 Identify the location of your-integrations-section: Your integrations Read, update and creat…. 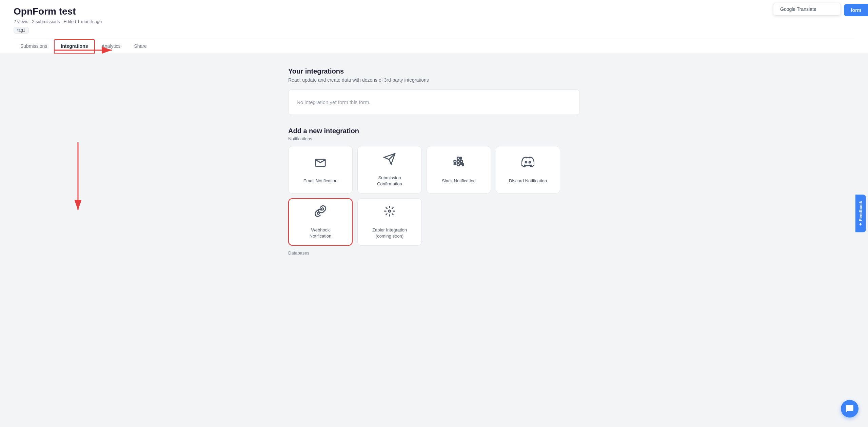
(434, 91).